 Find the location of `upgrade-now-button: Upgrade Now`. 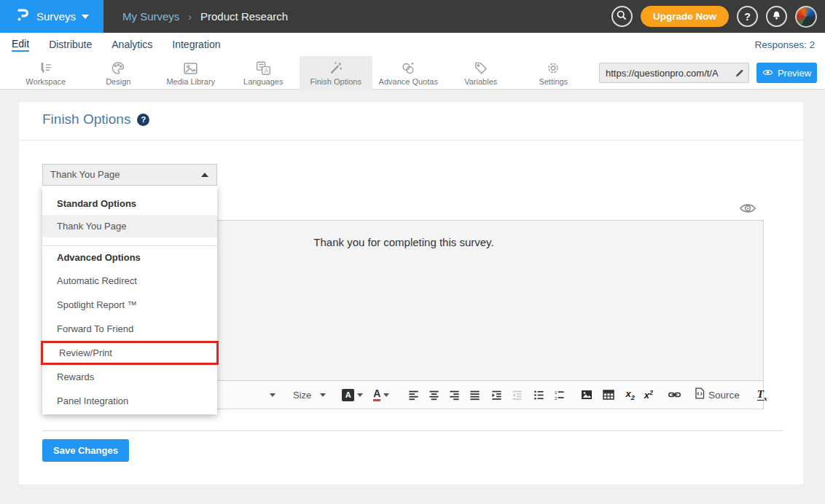

upgrade-now-button: Upgrade Now is located at coordinates (685, 16).